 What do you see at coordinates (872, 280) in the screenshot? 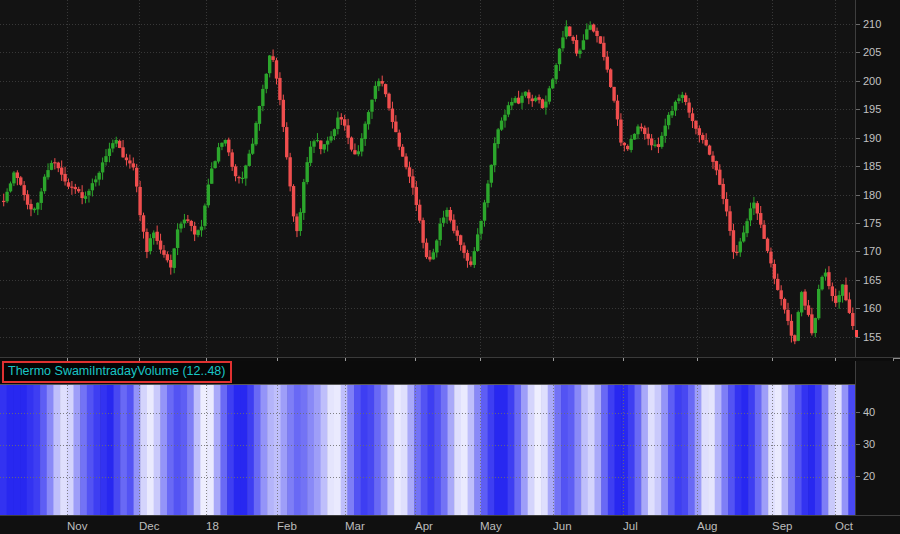
I see `price-tick-label: 165` at bounding box center [872, 280].